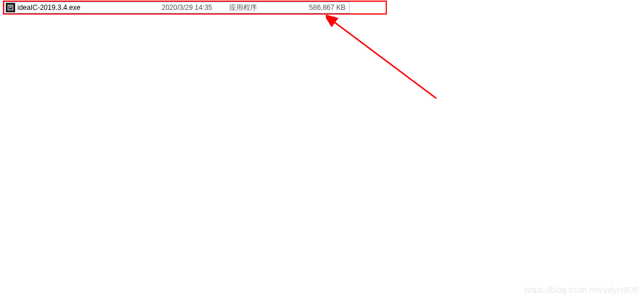 The image size is (644, 298). Describe the element at coordinates (387, 61) in the screenshot. I see `annotation-arrow` at that location.